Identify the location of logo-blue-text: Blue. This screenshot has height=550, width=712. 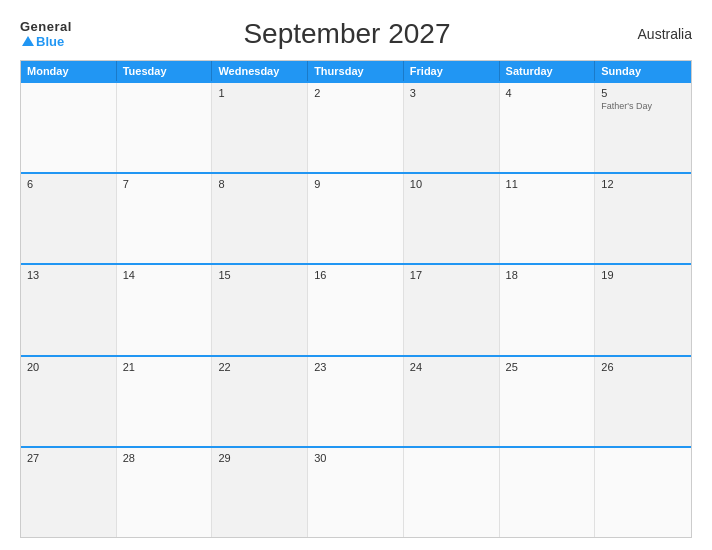
(50, 42).